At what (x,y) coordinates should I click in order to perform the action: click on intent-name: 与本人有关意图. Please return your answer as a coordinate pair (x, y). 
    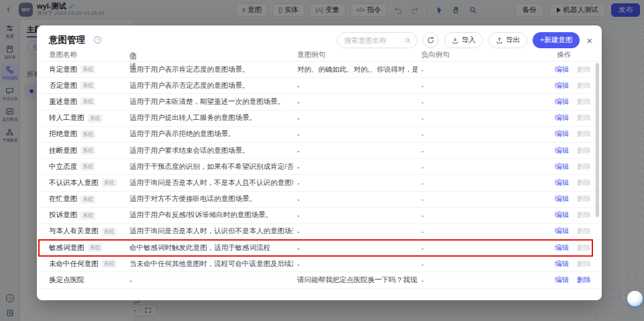
    Looking at the image, I should click on (74, 231).